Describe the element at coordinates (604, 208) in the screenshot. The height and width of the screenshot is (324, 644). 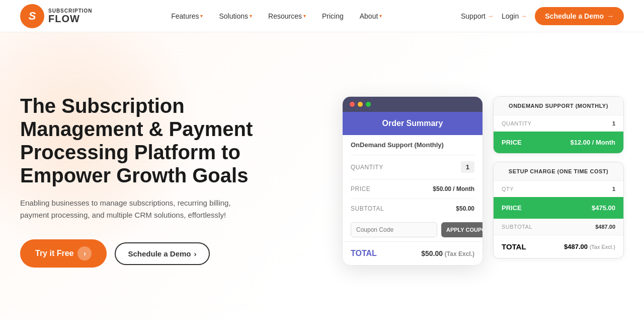
I see `setup-price-value: $475.00` at that location.